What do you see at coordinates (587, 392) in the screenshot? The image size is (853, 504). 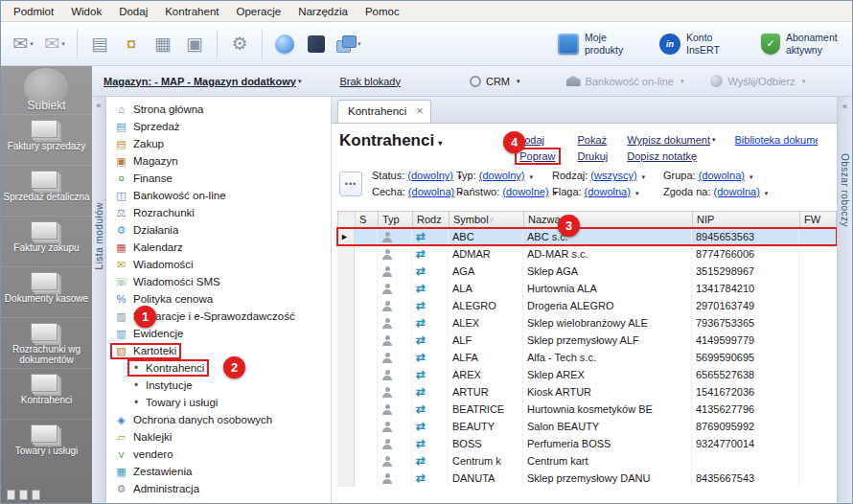 I see `table-row: ⇄ ARTUR Kiosk ARTUR 1541672036` at bounding box center [587, 392].